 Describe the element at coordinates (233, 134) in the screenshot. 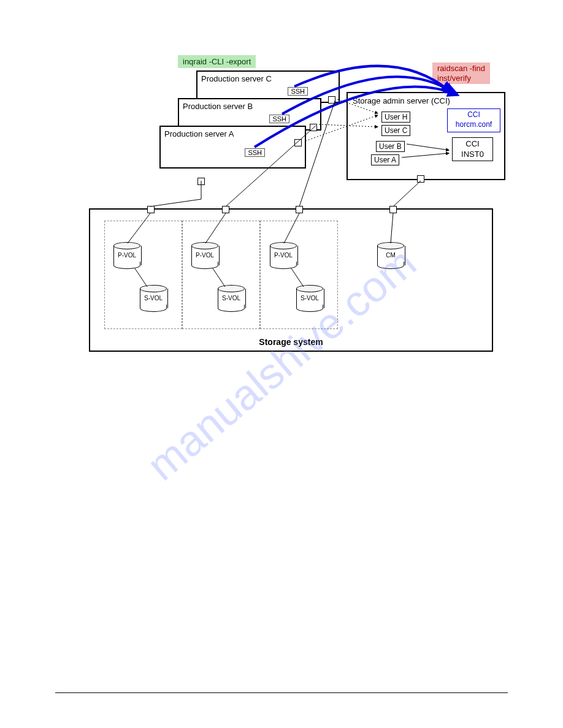

I see `server-a-label: Production server A` at that location.